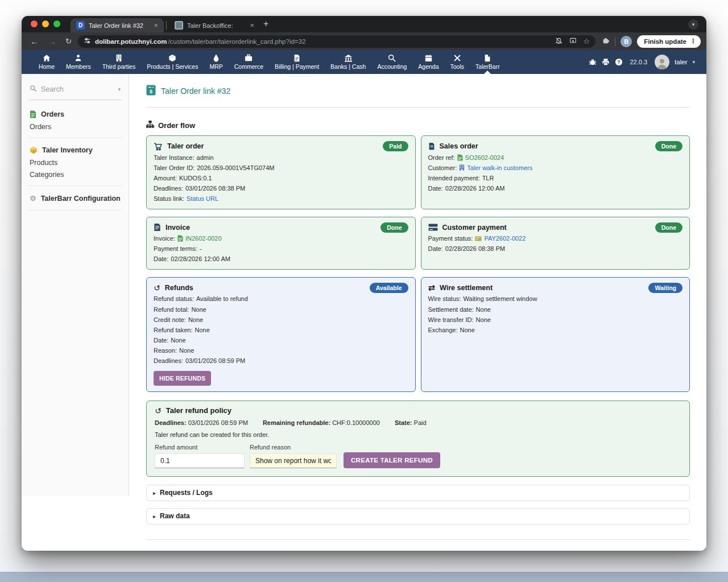 This screenshot has height=582, width=728. I want to click on accordion-raw-data: ▸Raw data, so click(418, 517).